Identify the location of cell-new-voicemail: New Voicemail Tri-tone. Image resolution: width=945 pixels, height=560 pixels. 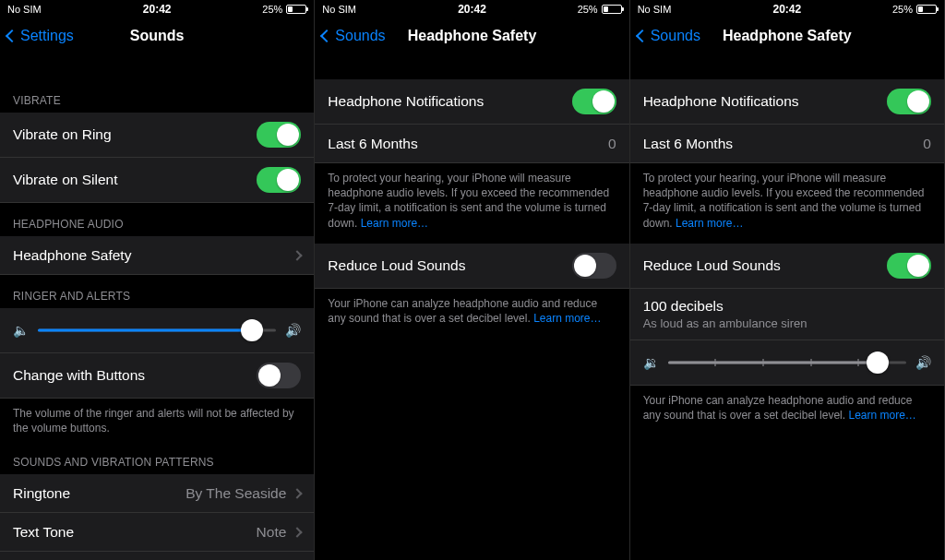
(157, 555).